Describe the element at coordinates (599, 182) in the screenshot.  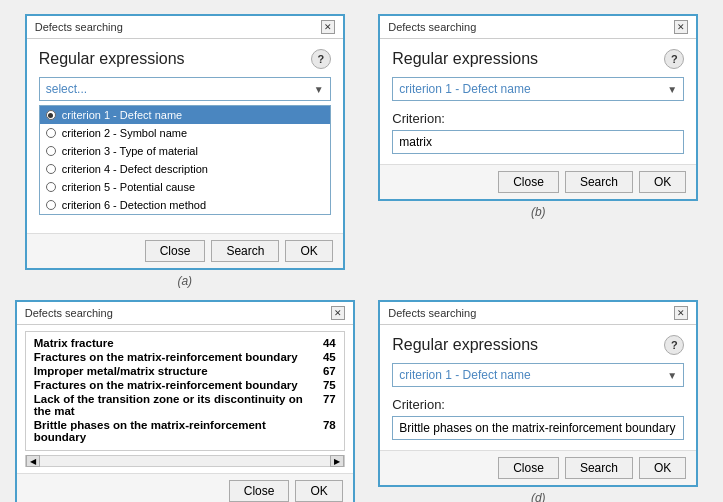
I see `dialog-b-search-button: Search` at that location.